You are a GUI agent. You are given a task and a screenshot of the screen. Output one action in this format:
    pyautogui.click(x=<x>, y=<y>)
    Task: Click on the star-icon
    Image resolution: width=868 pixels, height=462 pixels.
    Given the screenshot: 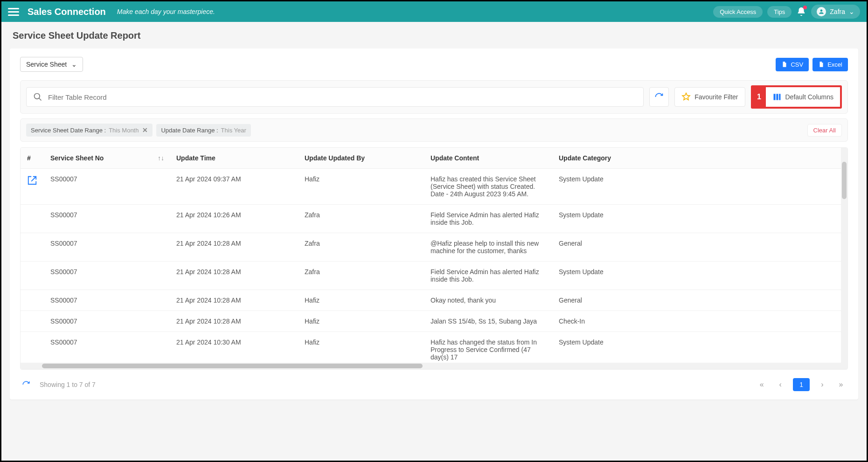 What is the action you would take?
    pyautogui.click(x=686, y=97)
    